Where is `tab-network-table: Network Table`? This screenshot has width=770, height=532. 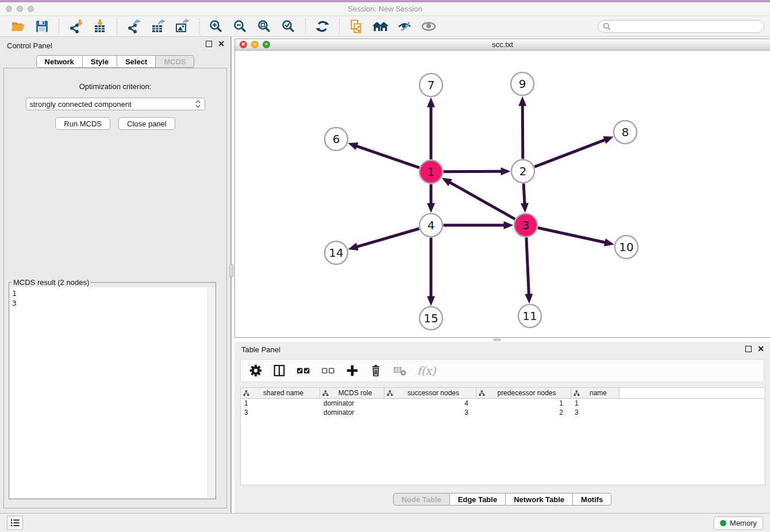
tab-network-table: Network Table is located at coordinates (539, 499).